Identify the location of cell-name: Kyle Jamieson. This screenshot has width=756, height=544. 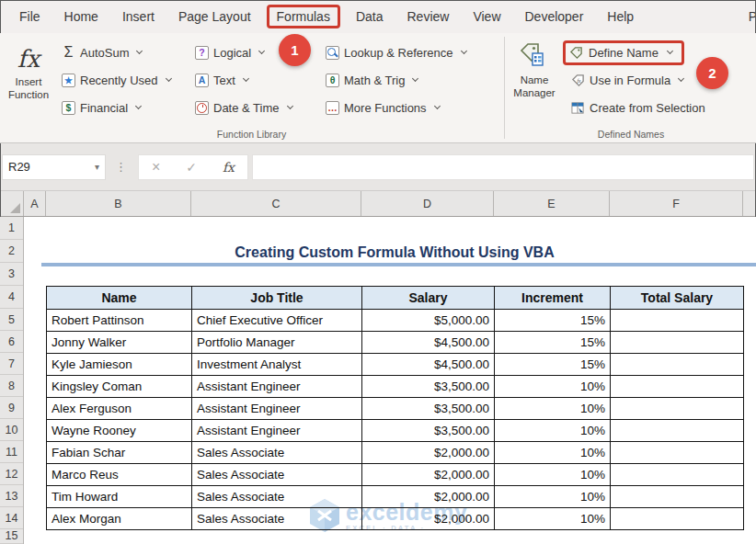
(120, 365).